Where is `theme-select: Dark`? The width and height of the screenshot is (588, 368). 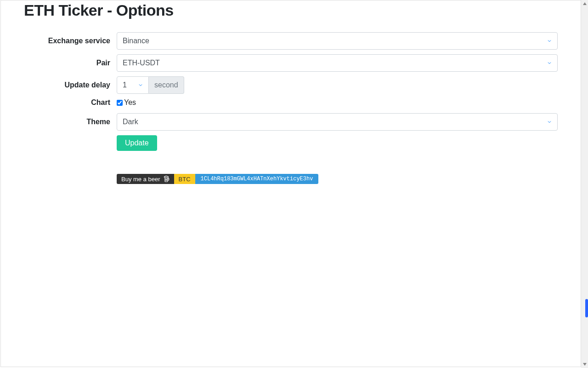 theme-select: Dark is located at coordinates (337, 122).